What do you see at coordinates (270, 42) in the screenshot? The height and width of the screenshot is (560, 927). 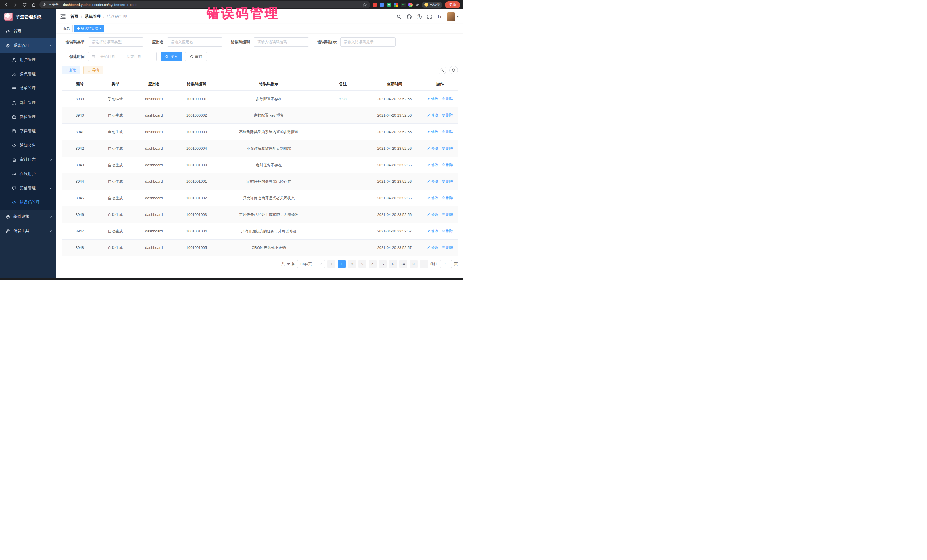 I see `filter-code: 错误码编码` at bounding box center [270, 42].